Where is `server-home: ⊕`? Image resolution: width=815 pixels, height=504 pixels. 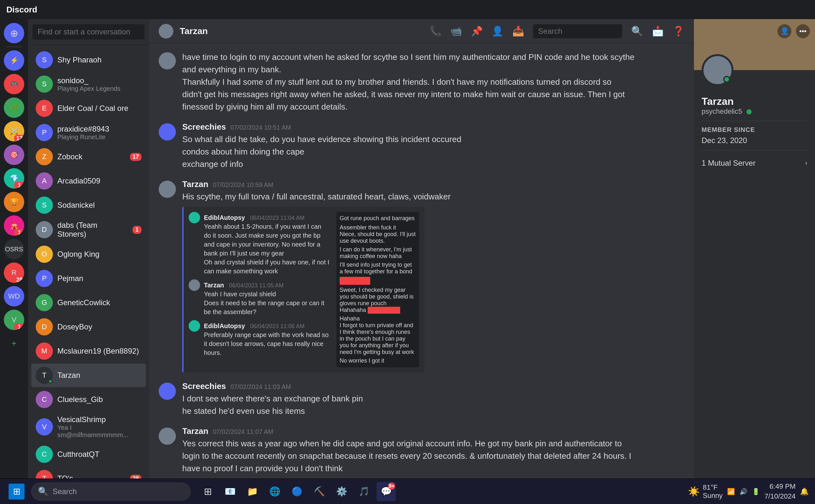 server-home: ⊕ is located at coordinates (14, 33).